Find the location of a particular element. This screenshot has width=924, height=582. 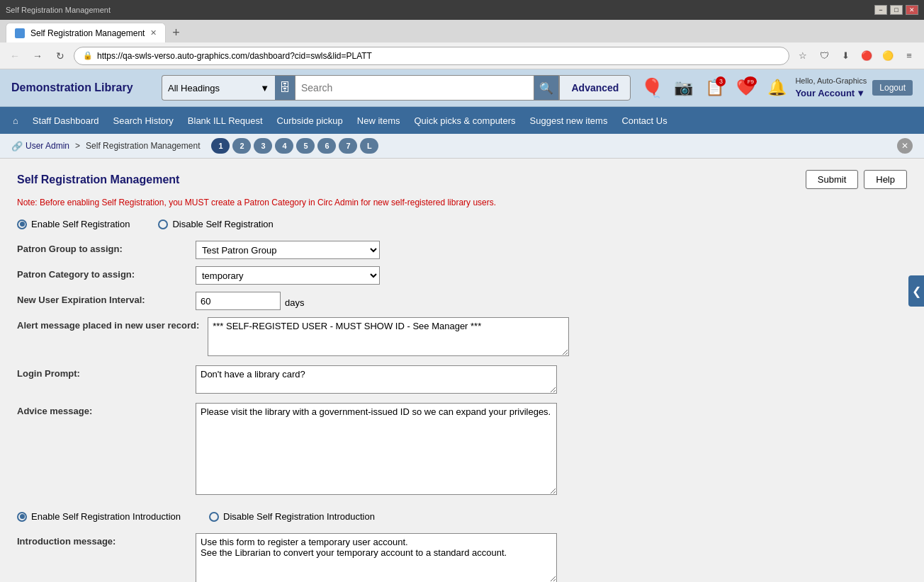

enable-intro-radio: Enable Self Registration Introduction is located at coordinates (99, 517).